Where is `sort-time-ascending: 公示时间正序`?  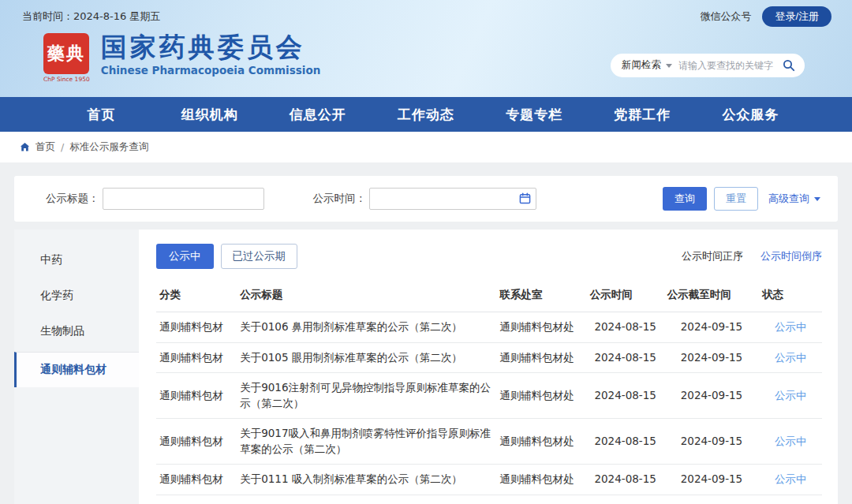
sort-time-ascending: 公示时间正序 is located at coordinates (712, 256).